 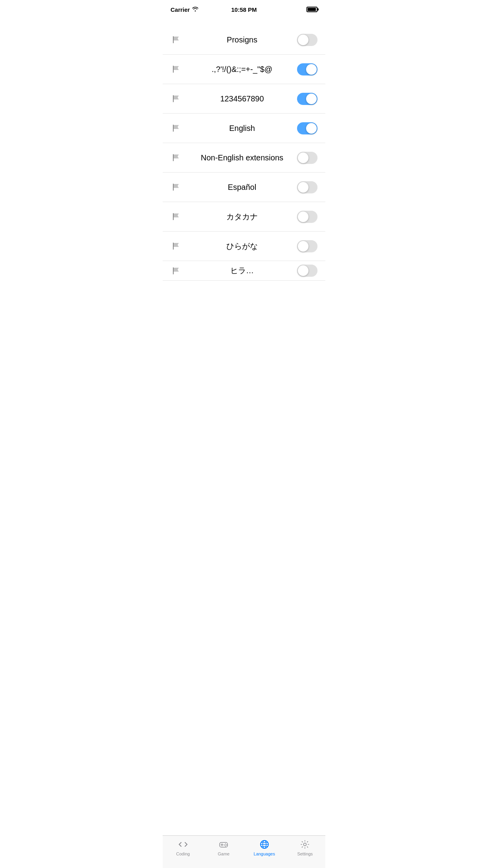 I want to click on toggle-partial, so click(x=307, y=270).